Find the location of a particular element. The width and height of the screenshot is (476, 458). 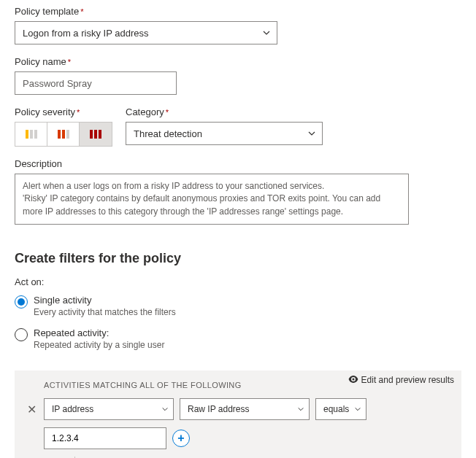

policy-template-value: Logon from a risky IP address is located at coordinates (85, 34).